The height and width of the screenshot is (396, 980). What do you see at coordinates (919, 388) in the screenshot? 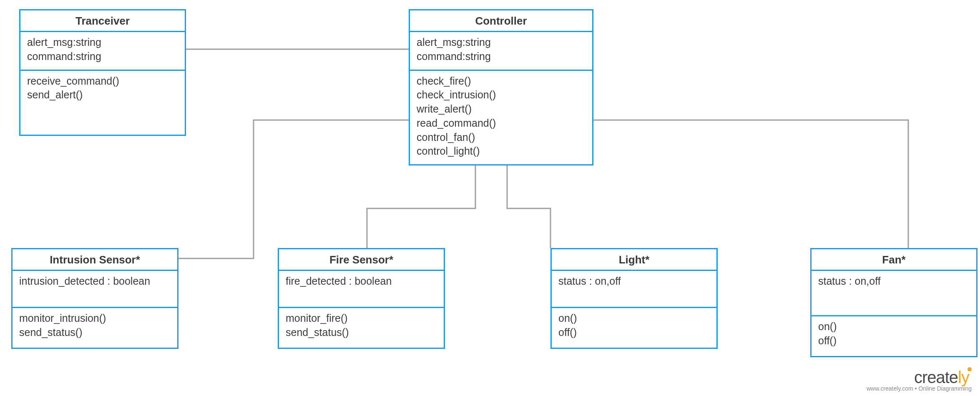
I see `creately-subtitle: www.creately.com • Online Diagramming` at bounding box center [919, 388].